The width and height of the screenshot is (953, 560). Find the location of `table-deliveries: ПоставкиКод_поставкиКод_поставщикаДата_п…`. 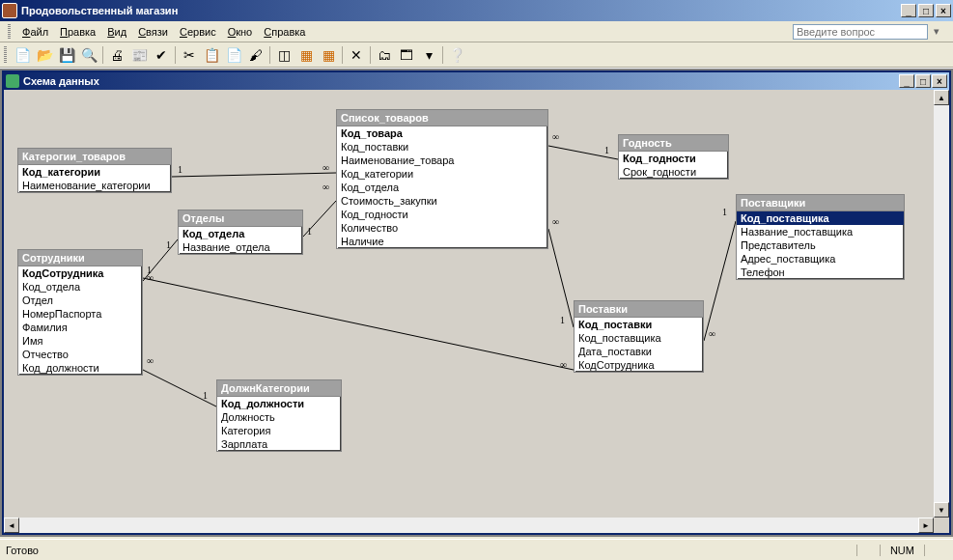

table-deliveries: ПоставкиКод_поставкиКод_поставщикаДата_п… is located at coordinates (639, 336).